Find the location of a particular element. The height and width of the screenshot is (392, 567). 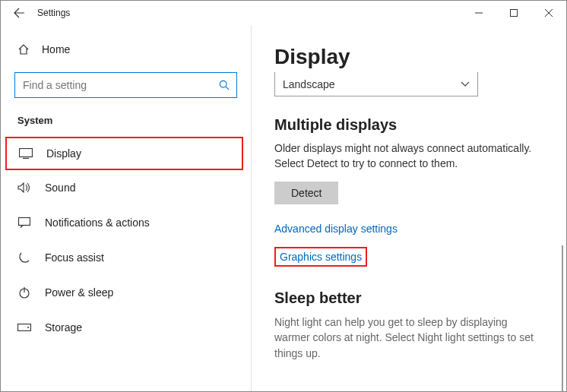

sidebar-item-label: Focus assist is located at coordinates (74, 258).